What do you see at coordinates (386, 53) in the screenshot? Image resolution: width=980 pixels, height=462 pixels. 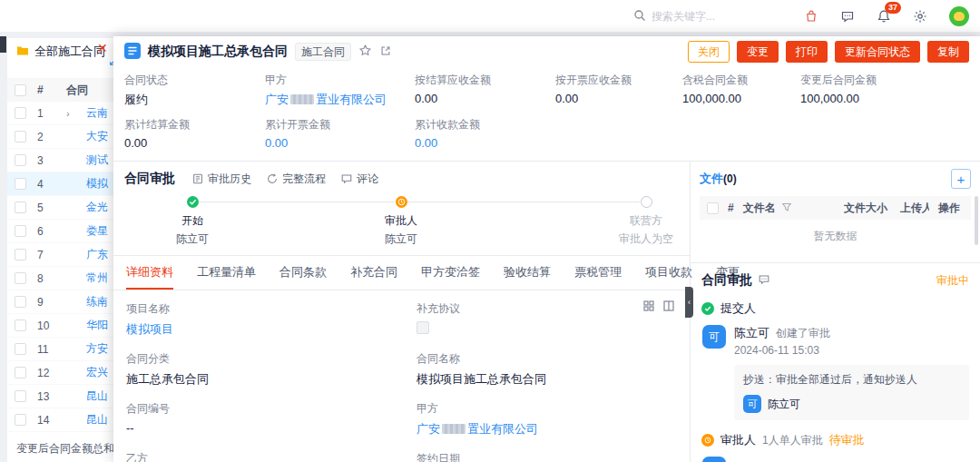 I see `external-link-icon` at bounding box center [386, 53].